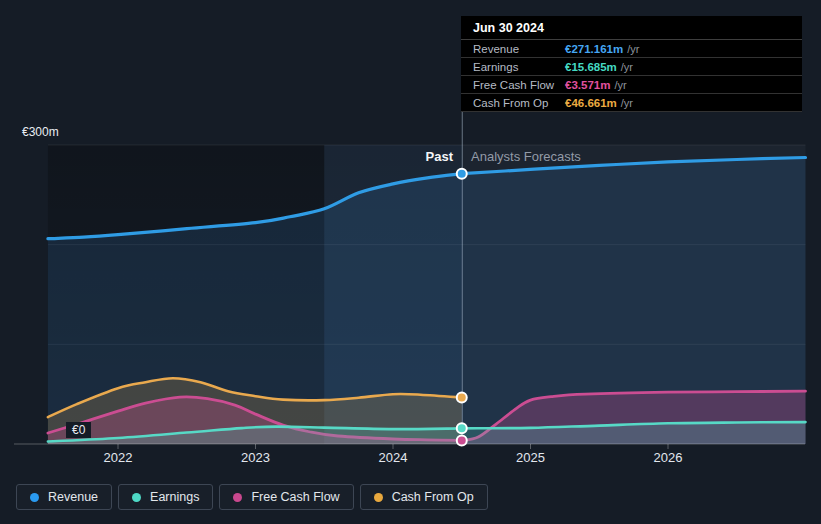 The height and width of the screenshot is (524, 821). Describe the element at coordinates (632, 49) in the screenshot. I see `tooltip-row-revenue: Revenue €271.161m /yr` at that location.